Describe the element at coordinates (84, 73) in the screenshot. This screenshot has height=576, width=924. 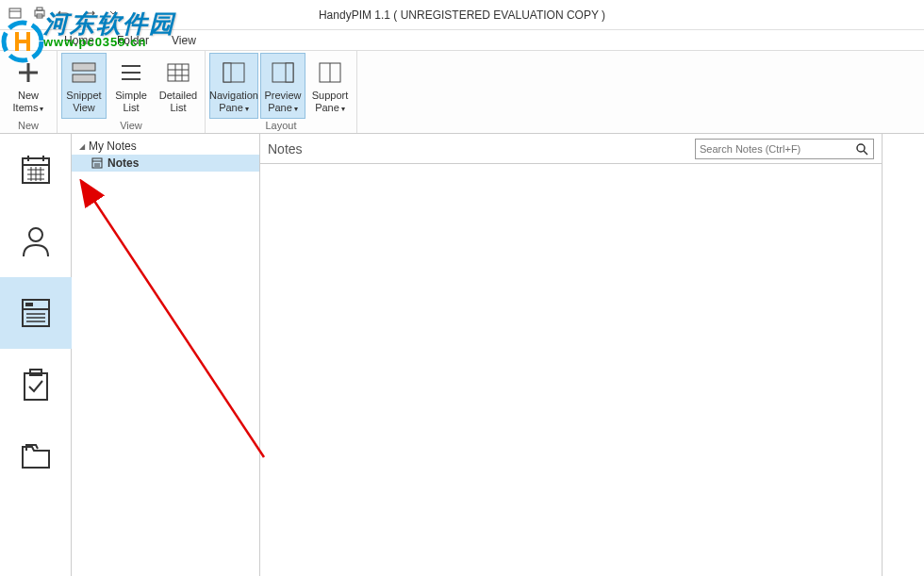
I see `snippet-view-icon` at that location.